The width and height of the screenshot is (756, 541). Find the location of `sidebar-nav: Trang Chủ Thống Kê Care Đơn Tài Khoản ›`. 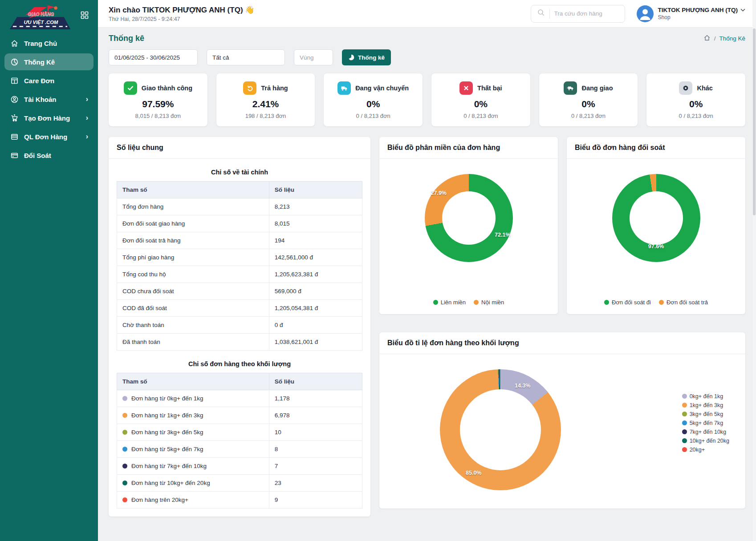

sidebar-nav: Trang Chủ Thống Kê Care Đơn Tài Khoản › is located at coordinates (49, 99).